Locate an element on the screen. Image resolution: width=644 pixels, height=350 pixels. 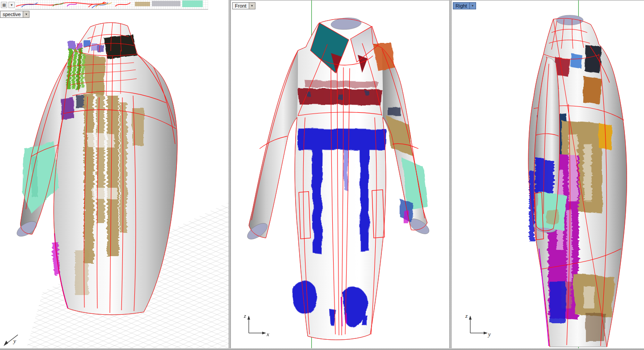
viewport-title-front: Front ▼ is located at coordinates (244, 6).